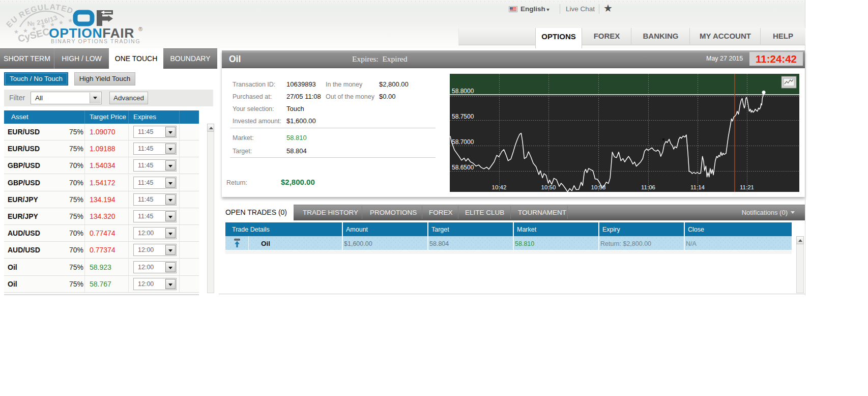 This screenshot has height=396, width=868. Describe the element at coordinates (96, 41) in the screenshot. I see `svg-text: BINARY OPTIONS TRADING` at that location.